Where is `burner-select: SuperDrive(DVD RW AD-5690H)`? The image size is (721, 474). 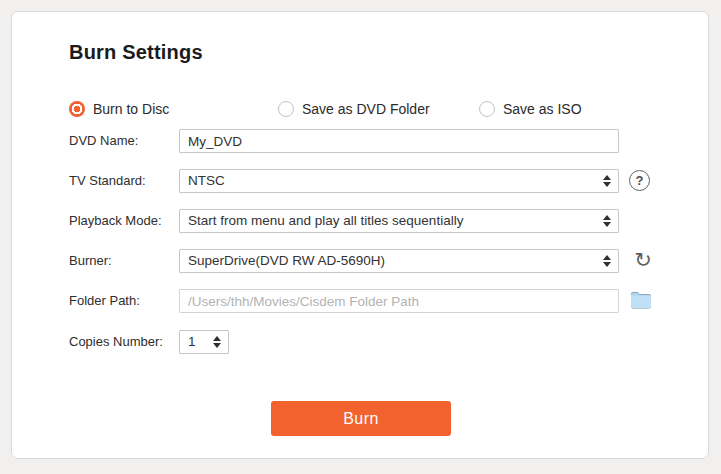
burner-select: SuperDrive(DVD RW AD-5690H) is located at coordinates (399, 261).